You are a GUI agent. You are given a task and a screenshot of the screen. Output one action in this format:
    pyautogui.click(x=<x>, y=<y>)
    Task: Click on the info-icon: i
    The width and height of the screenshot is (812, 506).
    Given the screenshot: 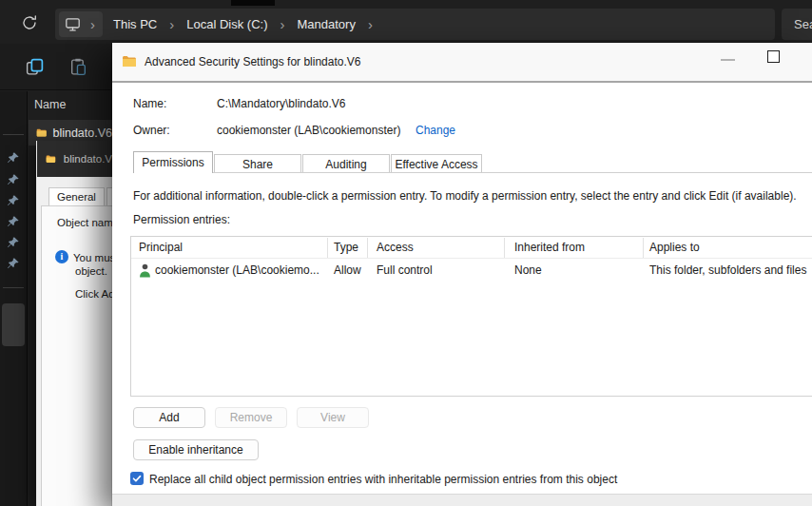 What is the action you would take?
    pyautogui.click(x=62, y=257)
    